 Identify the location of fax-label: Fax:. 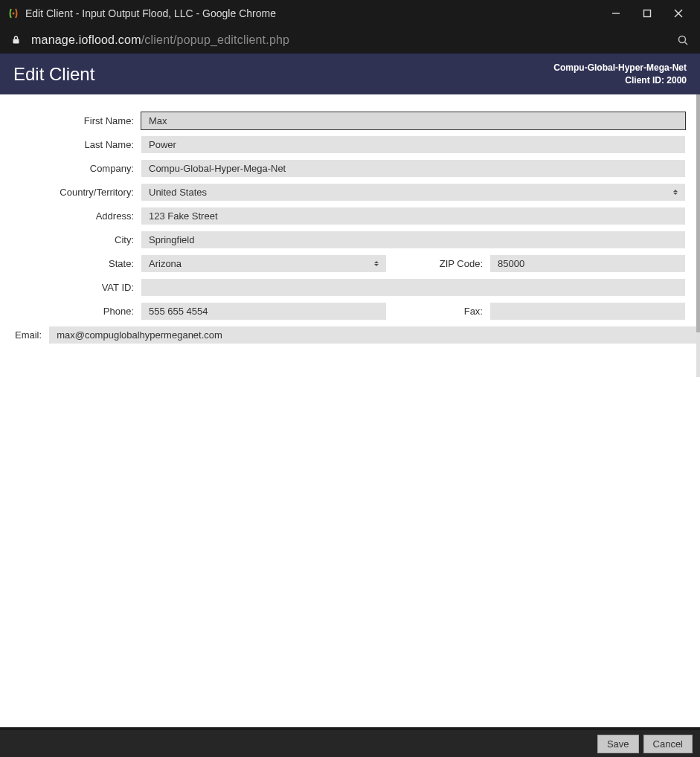
(438, 311).